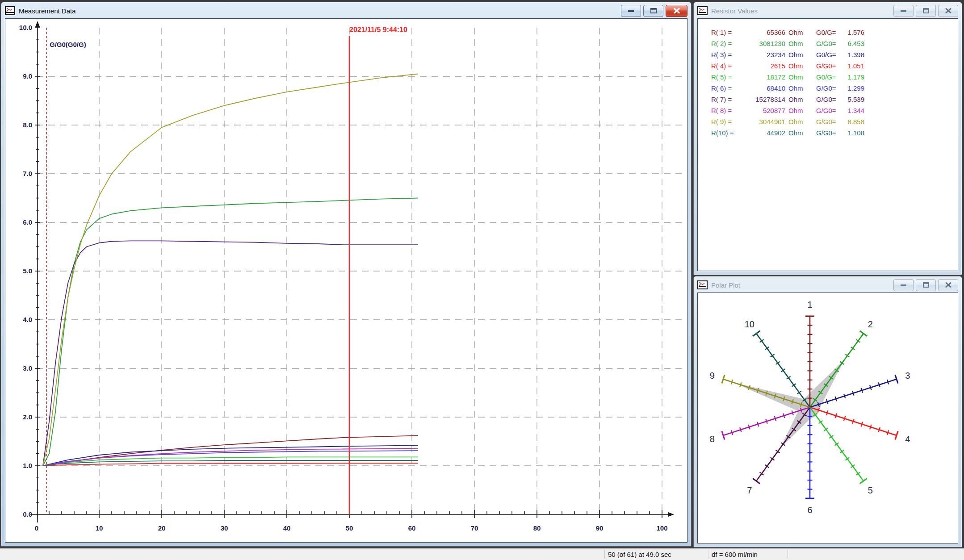 The image size is (964, 560). What do you see at coordinates (828, 418) in the screenshot?
I see `polar-chart: 12345678910` at bounding box center [828, 418].